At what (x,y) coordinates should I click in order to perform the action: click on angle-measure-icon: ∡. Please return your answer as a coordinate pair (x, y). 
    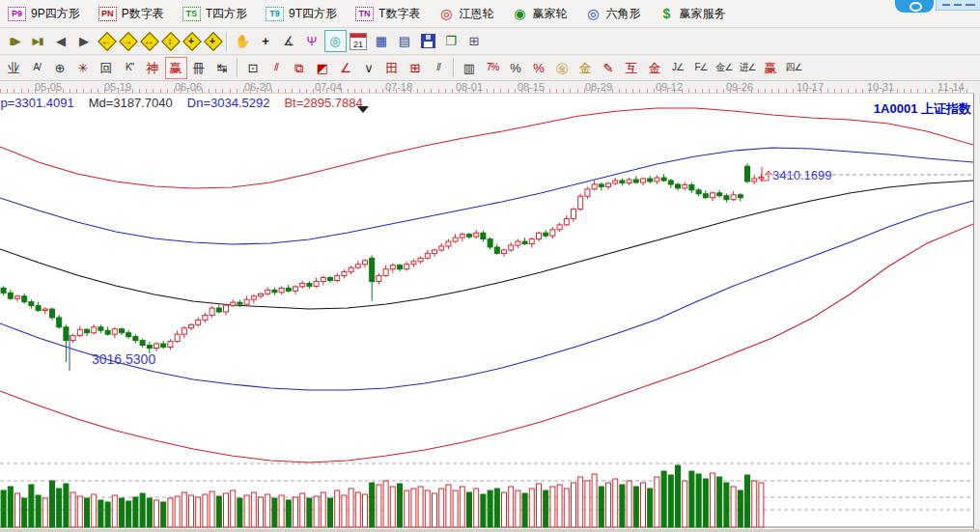
    Looking at the image, I should click on (290, 41).